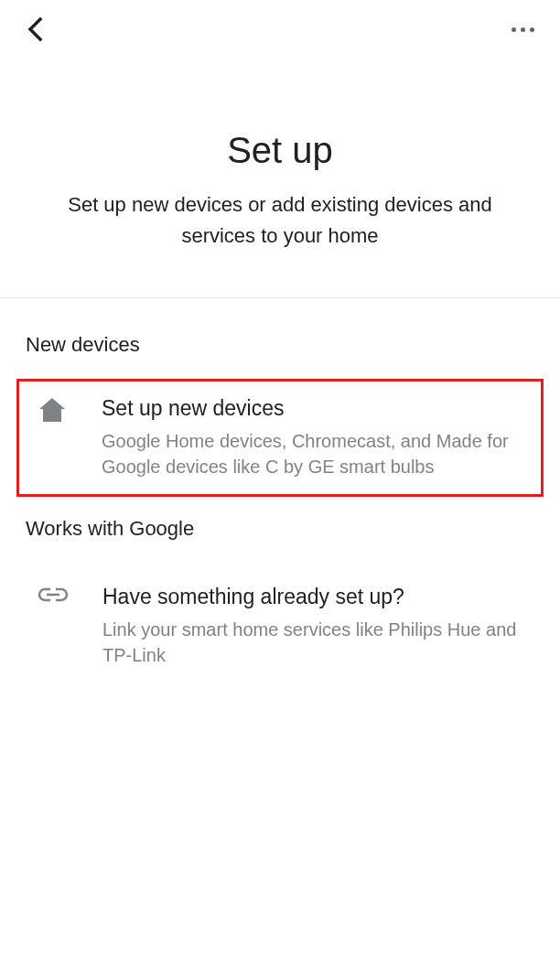  What do you see at coordinates (53, 594) in the screenshot?
I see `link-icon` at bounding box center [53, 594].